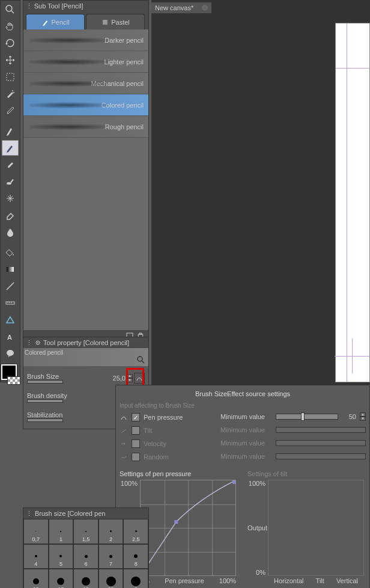  I want to click on brush-size-cell: 5, so click(61, 557).